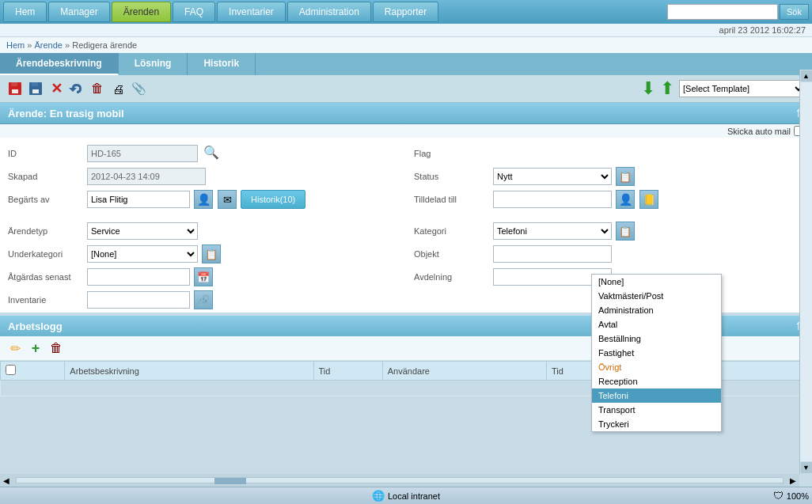 This screenshot has width=812, height=504. What do you see at coordinates (657, 424) in the screenshot?
I see `dropdown-item-tryckeri: Tryckeri` at bounding box center [657, 424].